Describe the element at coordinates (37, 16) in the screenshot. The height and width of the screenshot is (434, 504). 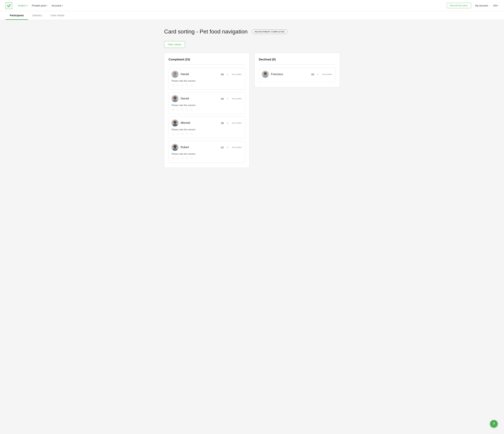
I see `tab-statistics: Statistics` at that location.